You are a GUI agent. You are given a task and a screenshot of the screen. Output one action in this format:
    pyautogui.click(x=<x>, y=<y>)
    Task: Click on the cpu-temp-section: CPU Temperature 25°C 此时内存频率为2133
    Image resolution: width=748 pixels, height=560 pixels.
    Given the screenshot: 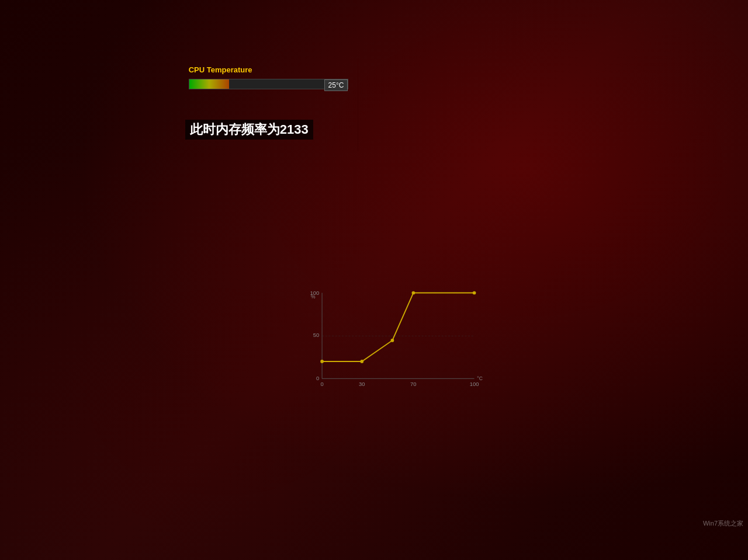 What is the action you would take?
    pyautogui.click(x=269, y=105)
    